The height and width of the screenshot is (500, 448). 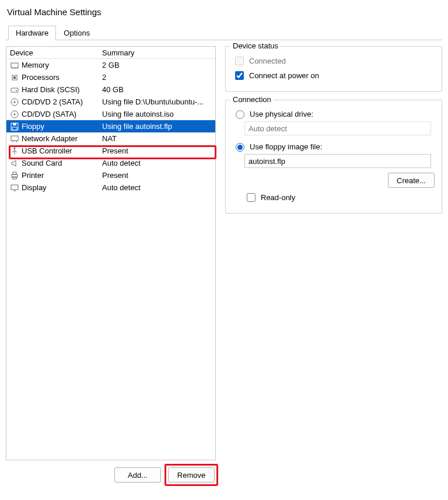 I want to click on device-row-disc: CD/DVD 2 (SATA)Using file D:\Ubuntu\ubun…, so click(x=111, y=102).